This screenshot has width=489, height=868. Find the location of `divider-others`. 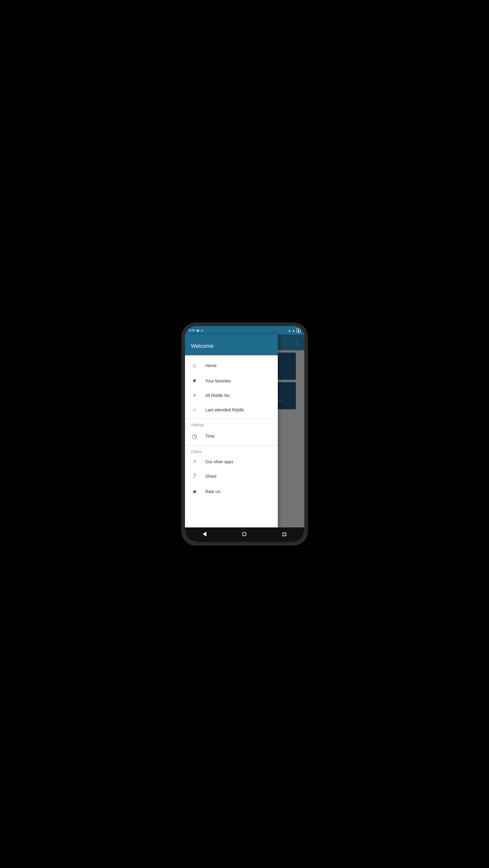

divider-others is located at coordinates (232, 445).